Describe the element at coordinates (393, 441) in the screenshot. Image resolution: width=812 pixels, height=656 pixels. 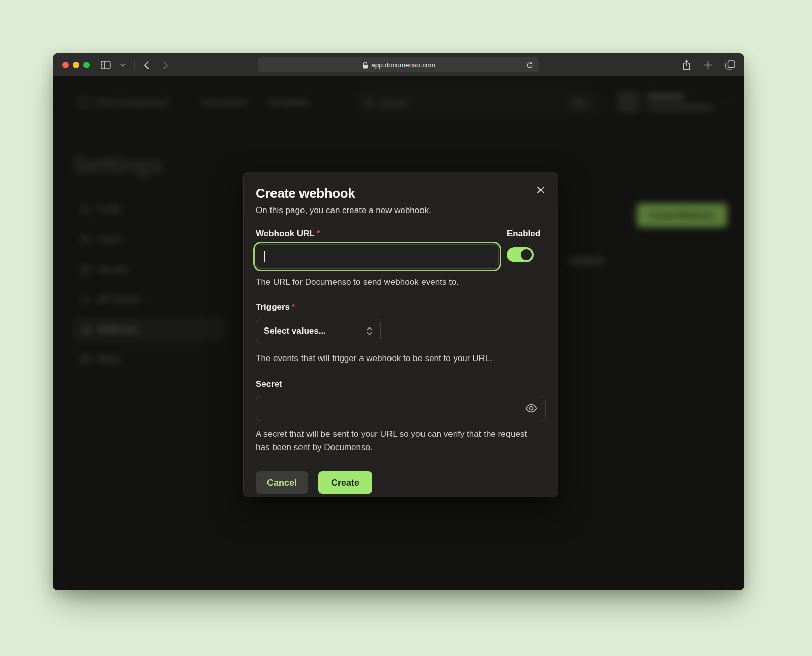
I see `secret-helper: A secret that will be sent to your URL s…` at that location.